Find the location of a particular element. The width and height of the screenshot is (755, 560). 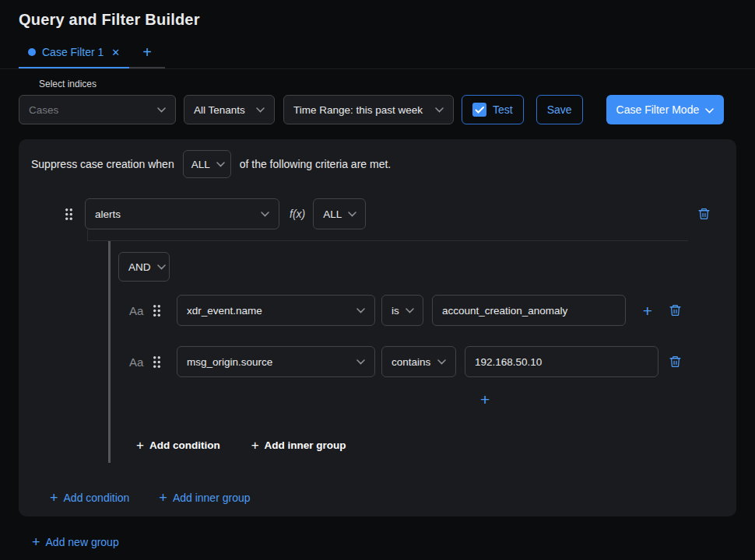

indices-select: Cases is located at coordinates (97, 110).